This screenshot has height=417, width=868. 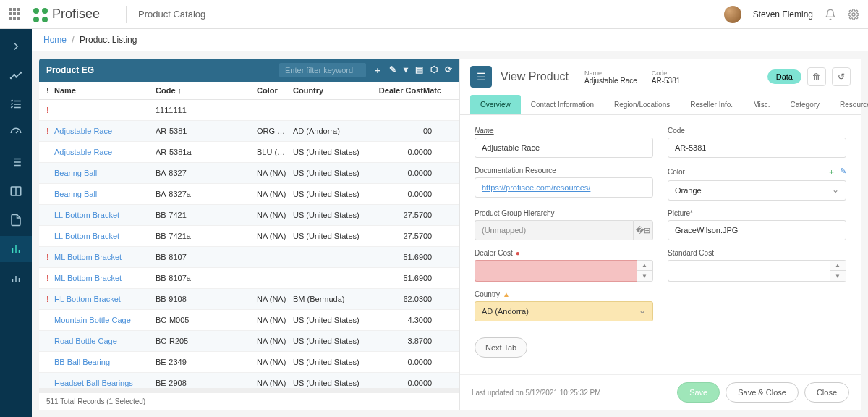 I want to click on data-button: Data, so click(x=784, y=77).